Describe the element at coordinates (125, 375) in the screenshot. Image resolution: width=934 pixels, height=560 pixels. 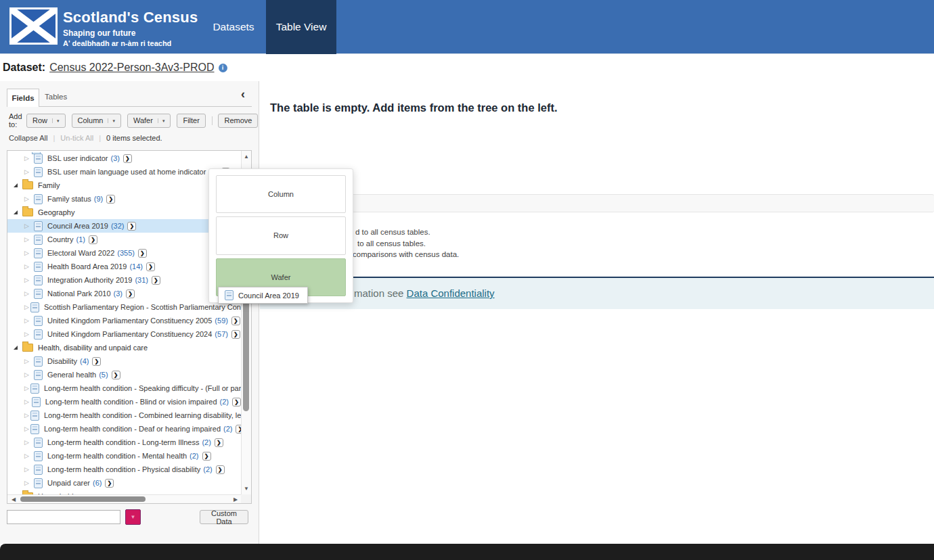
I see `tree-item: General health(5)❯` at that location.